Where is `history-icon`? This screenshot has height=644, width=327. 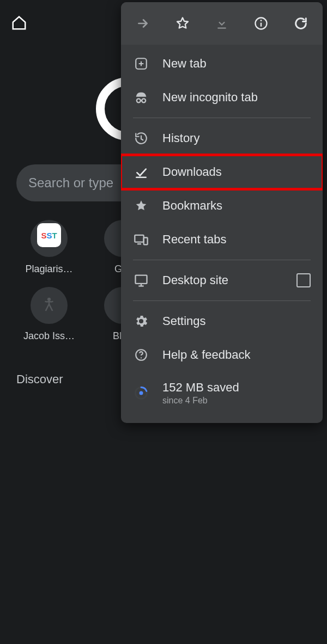 history-icon is located at coordinates (141, 138).